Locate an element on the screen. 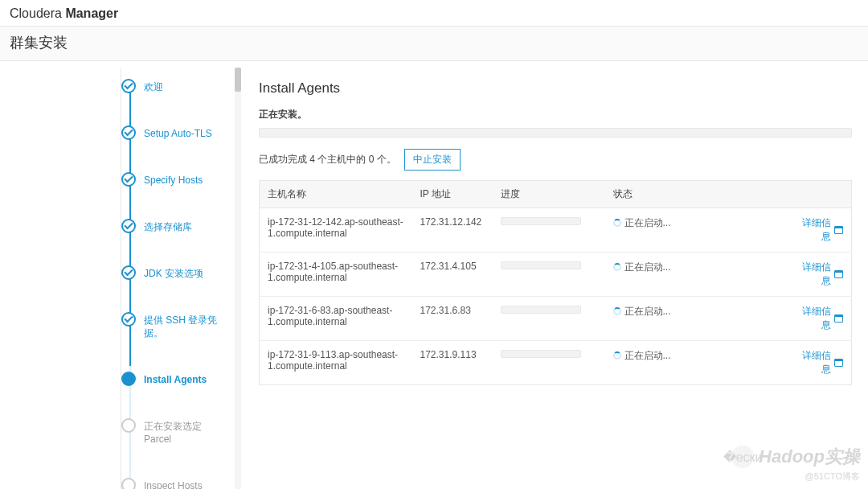 The image size is (868, 489). cell-ip: 172.31.12.142 is located at coordinates (452, 230).